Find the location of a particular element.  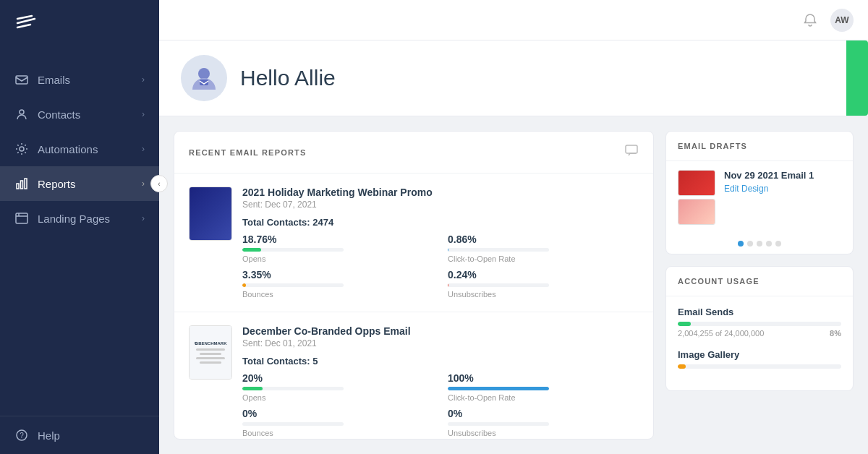

email-drafts-panel: EMAIL DRAFTS Nov 29 2021 Email 1 is located at coordinates (760, 192).